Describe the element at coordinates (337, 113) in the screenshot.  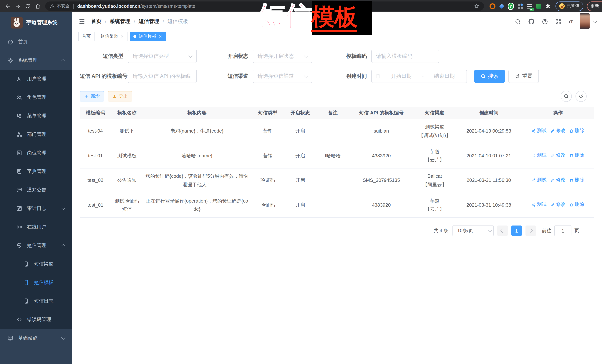
I see `table-header-row: 模板编码 模板名称 模板内容 短信类型 开启状态 备注 短信 API 的模板编号…` at that location.